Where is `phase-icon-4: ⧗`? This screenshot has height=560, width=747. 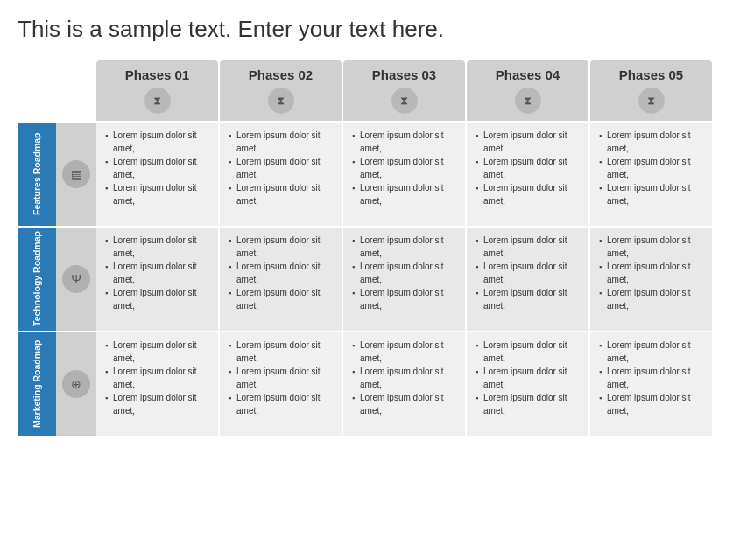
phase-icon-4: ⧗ is located at coordinates (528, 101).